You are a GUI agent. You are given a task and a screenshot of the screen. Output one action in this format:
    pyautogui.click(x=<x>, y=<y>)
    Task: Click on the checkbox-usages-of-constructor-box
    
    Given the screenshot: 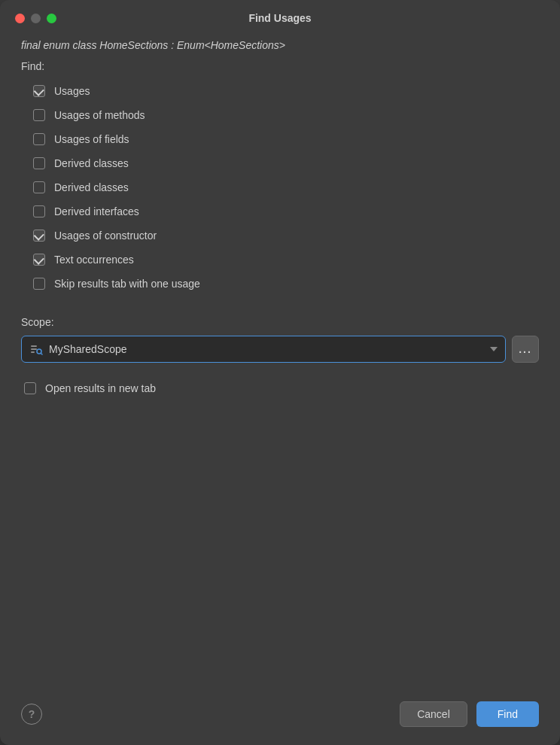 What is the action you would take?
    pyautogui.click(x=39, y=236)
    